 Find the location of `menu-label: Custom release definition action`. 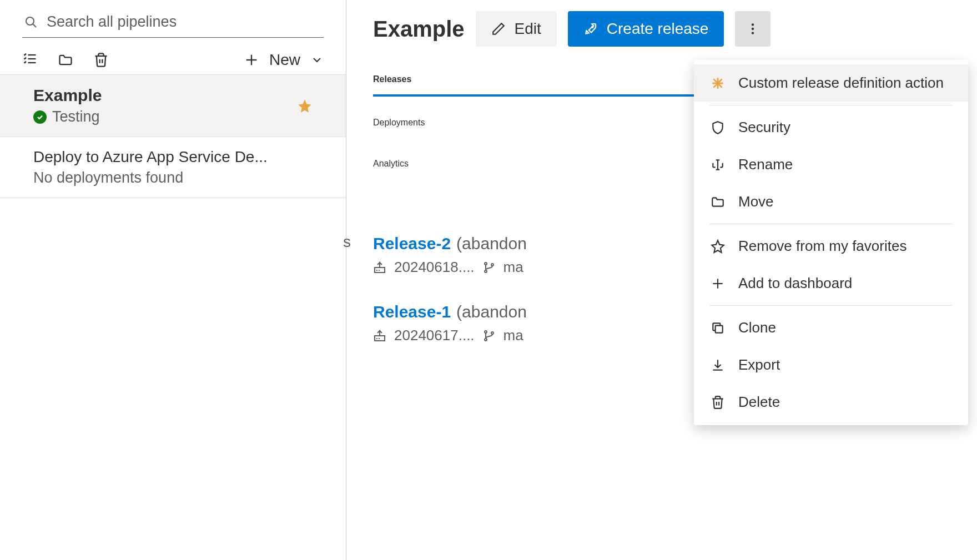

menu-label: Custom release definition action is located at coordinates (841, 83).